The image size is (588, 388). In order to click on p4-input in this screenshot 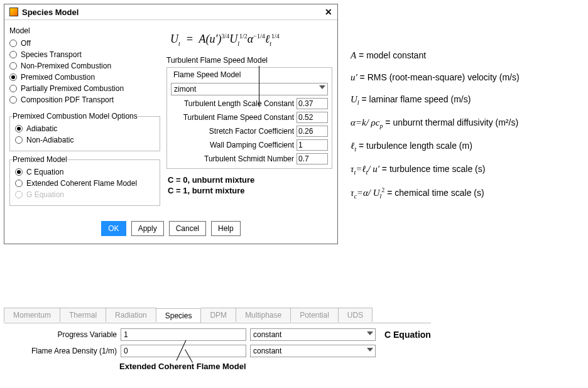, I will do `click(312, 145)`.